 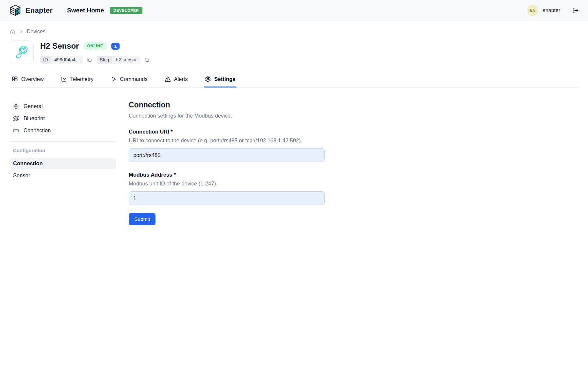 I want to click on tab-label: Alerts, so click(x=181, y=79).